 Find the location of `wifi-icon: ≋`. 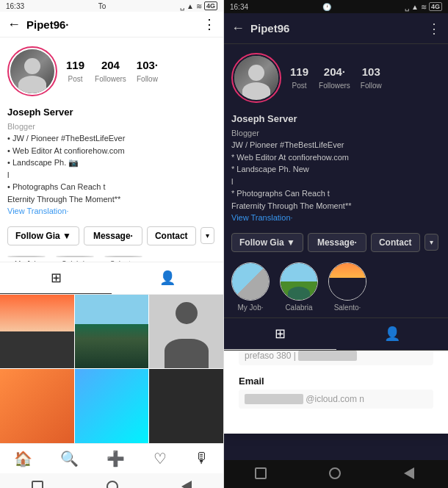

wifi-icon: ≋ is located at coordinates (199, 6).